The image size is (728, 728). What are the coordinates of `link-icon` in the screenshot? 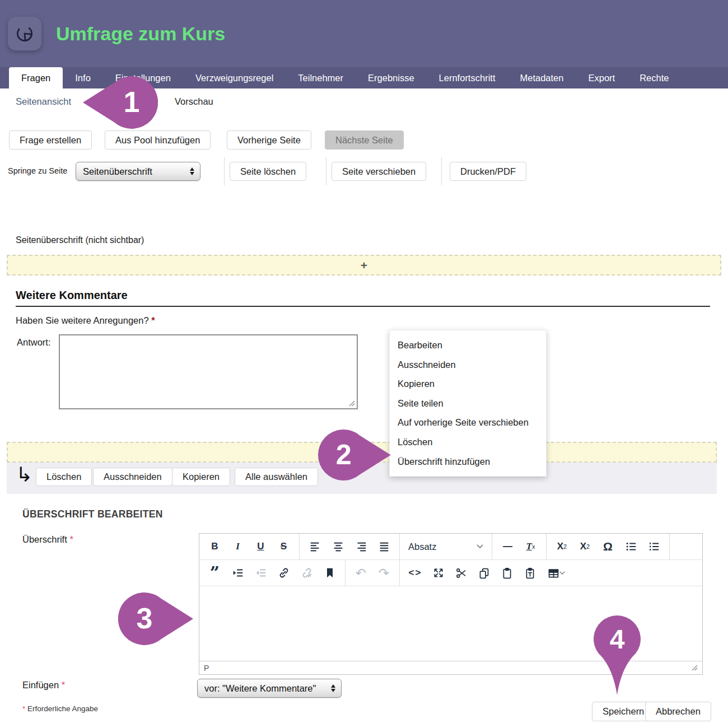 It's located at (283, 573).